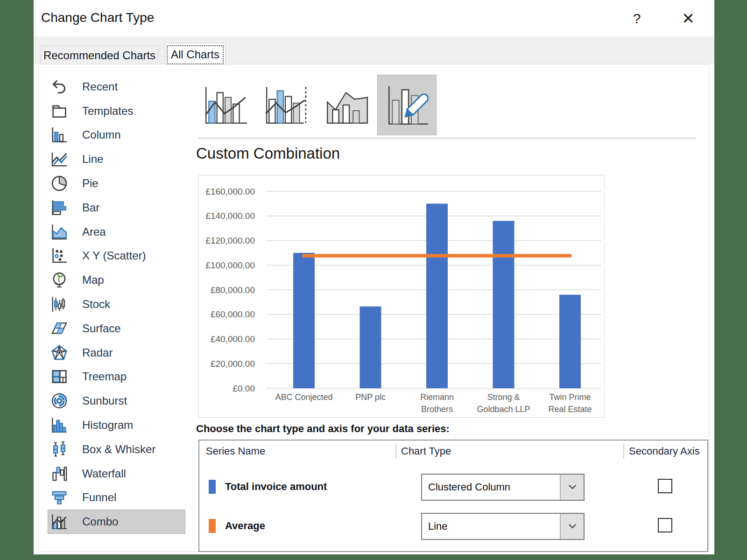 The image size is (747, 560). Describe the element at coordinates (437, 397) in the screenshot. I see `svg-text: Riemann` at that location.